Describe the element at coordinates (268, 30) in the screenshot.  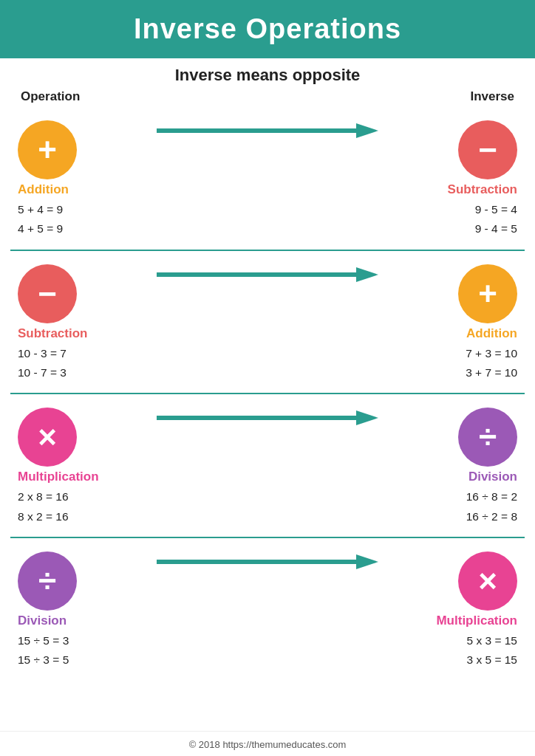
I see `page-title: Inverse Operations` at that location.